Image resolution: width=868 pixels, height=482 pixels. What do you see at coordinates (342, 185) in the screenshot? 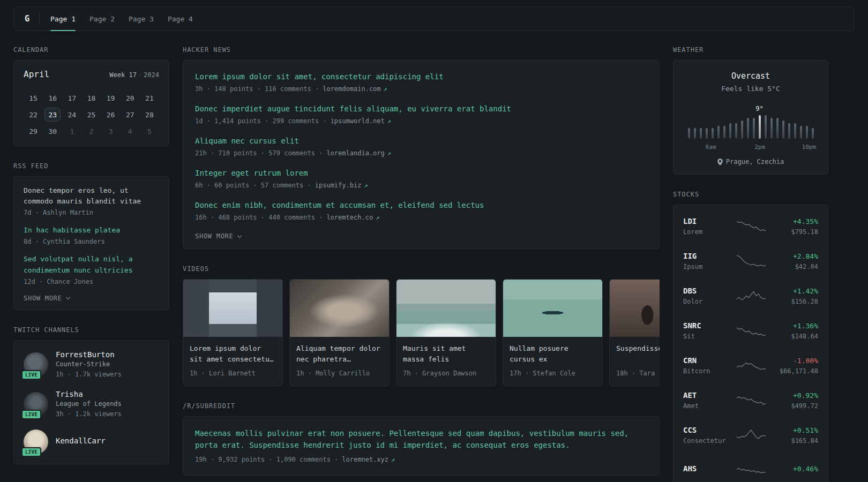
I see `hn-item-domain-link: ipsumify.biz` at bounding box center [342, 185].